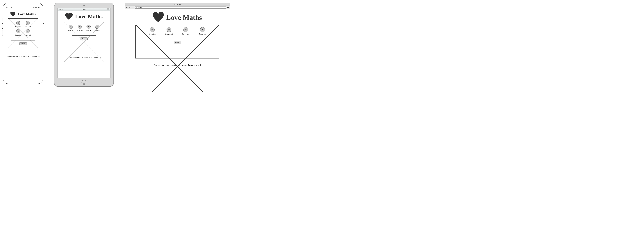 Image resolution: width=644 pixels, height=248 pixels. I want to click on battery-icon, so click(108, 9).